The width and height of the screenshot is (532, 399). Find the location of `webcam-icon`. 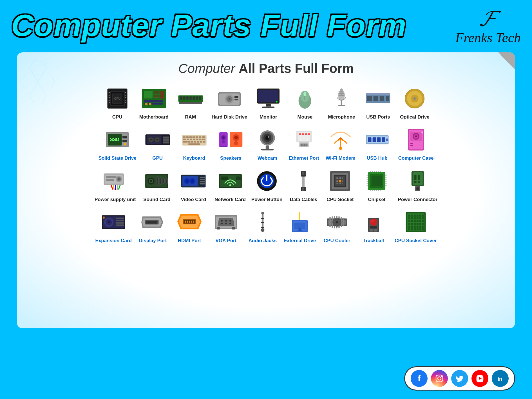

webcam-icon is located at coordinates (267, 140).